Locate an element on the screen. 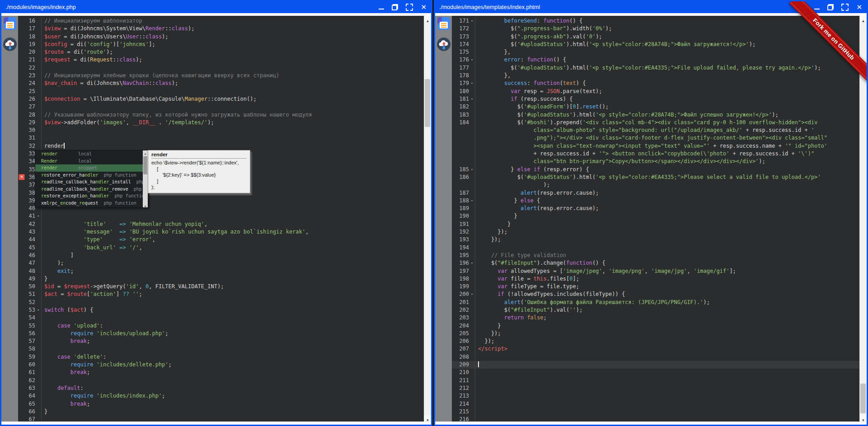 The height and width of the screenshot is (426, 868). line-number: 46 is located at coordinates (27, 256).